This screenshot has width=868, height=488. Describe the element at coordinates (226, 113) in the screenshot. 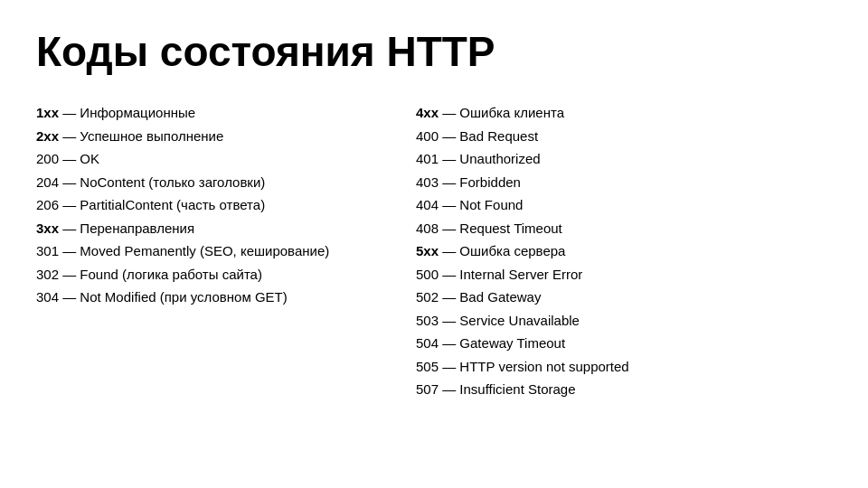

I see `list-item: 1xx — Информационные` at that location.